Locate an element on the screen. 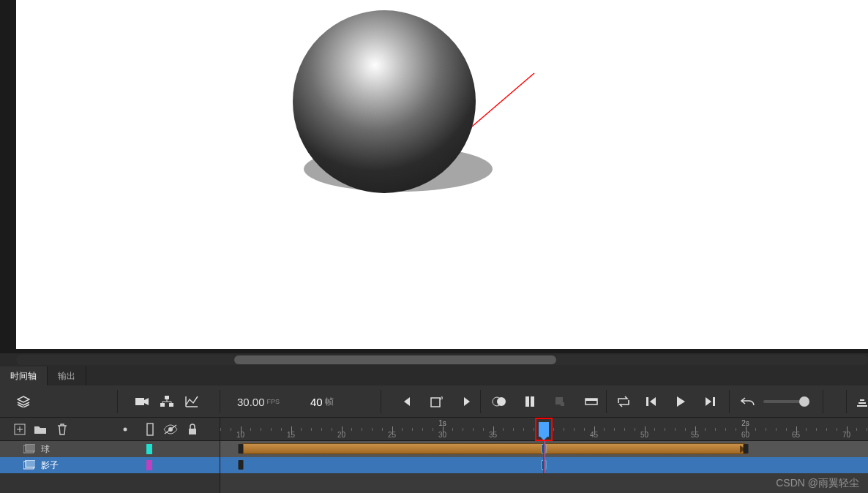  fps-label: FPS is located at coordinates (274, 402).